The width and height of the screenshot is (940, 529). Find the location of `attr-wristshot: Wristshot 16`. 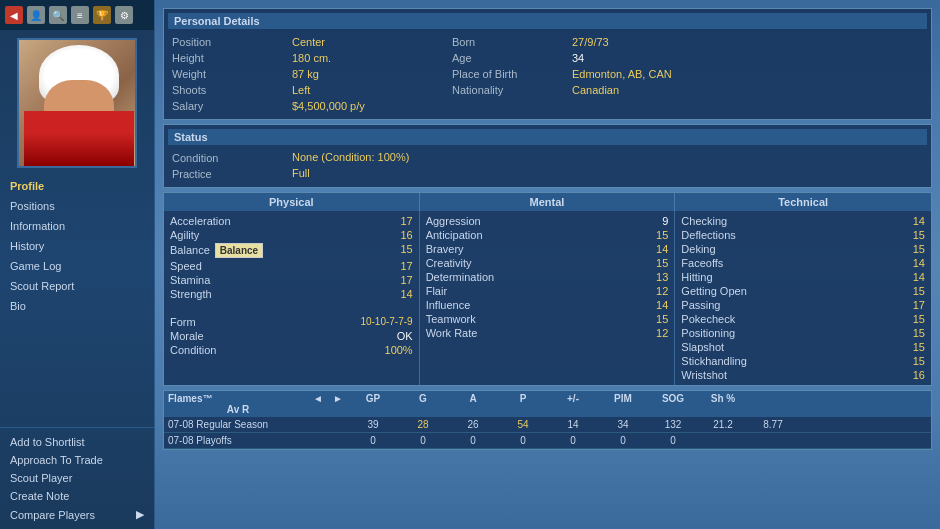

attr-wristshot: Wristshot 16 is located at coordinates (803, 375).